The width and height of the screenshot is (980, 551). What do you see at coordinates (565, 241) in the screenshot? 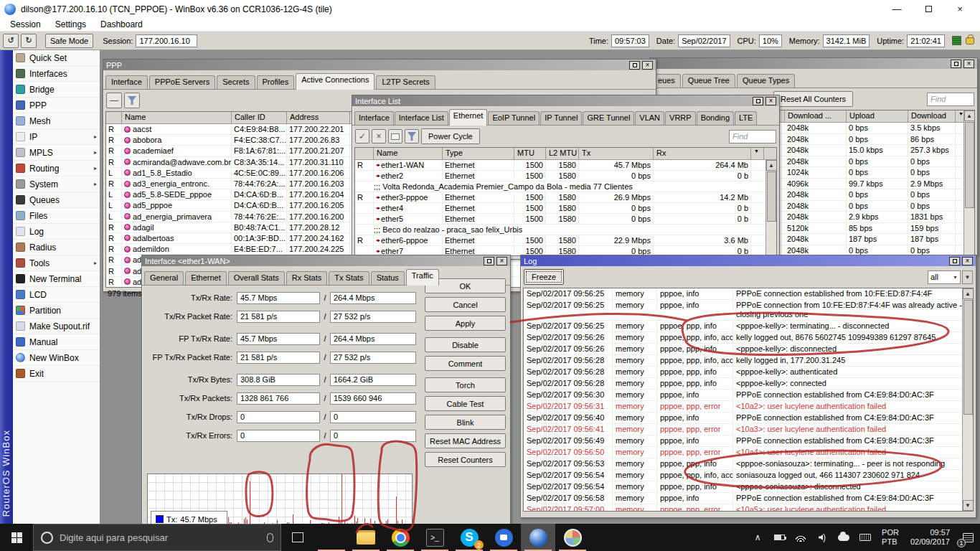
I see `interface-row: R ◂▸ether6-pppoe Ethernet 1500 1580 22.9…` at bounding box center [565, 241].